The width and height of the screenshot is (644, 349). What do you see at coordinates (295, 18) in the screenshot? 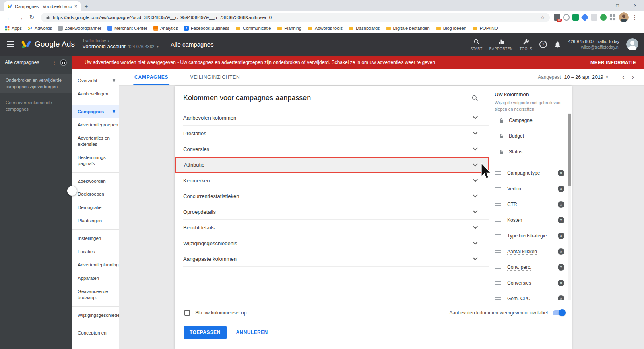
I see `url-bar: https://ads.google.com/aw/campaigns?ocid…` at bounding box center [295, 18].